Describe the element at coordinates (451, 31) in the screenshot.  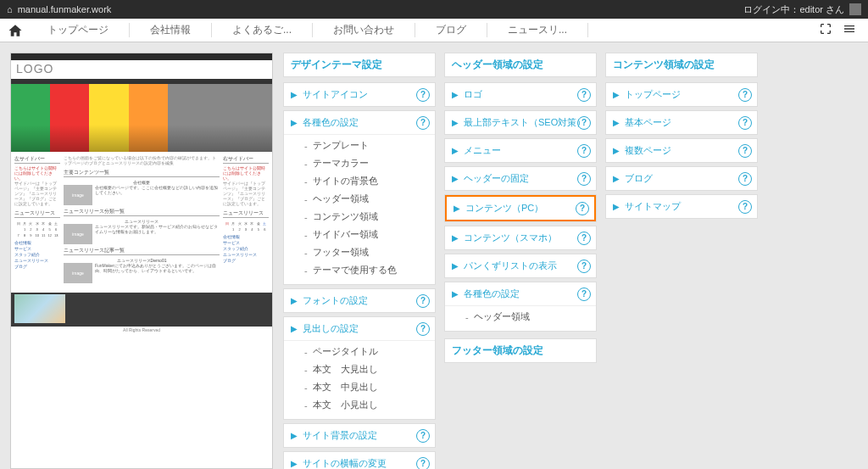
I see `nav-item-4: ブログ` at that location.